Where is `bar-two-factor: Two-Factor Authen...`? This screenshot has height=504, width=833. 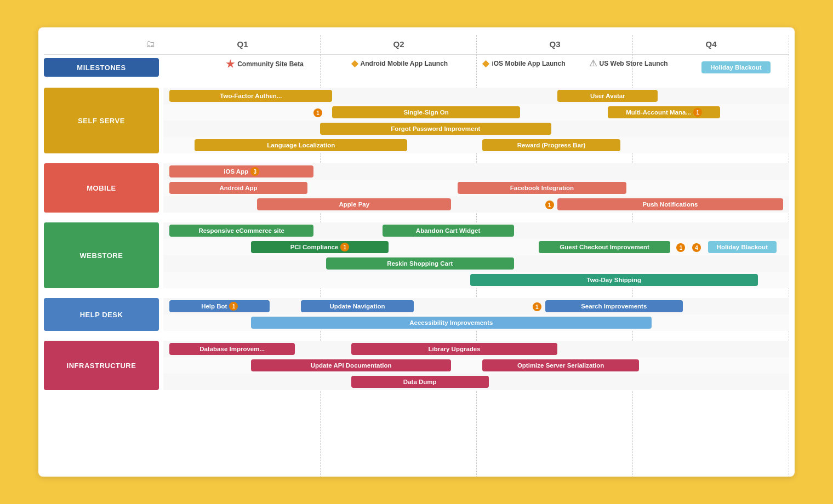 bar-two-factor: Two-Factor Authen... is located at coordinates (251, 96).